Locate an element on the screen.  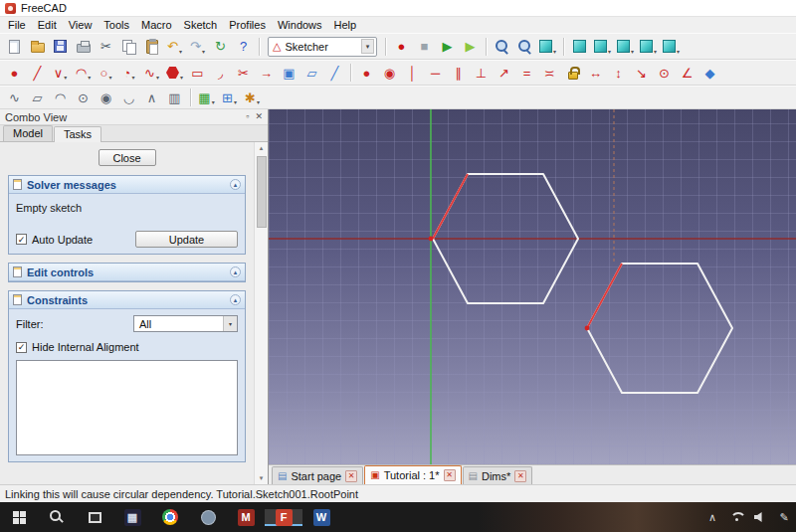
bspline-pole-weight-icon: ◉ is located at coordinates (105, 97).